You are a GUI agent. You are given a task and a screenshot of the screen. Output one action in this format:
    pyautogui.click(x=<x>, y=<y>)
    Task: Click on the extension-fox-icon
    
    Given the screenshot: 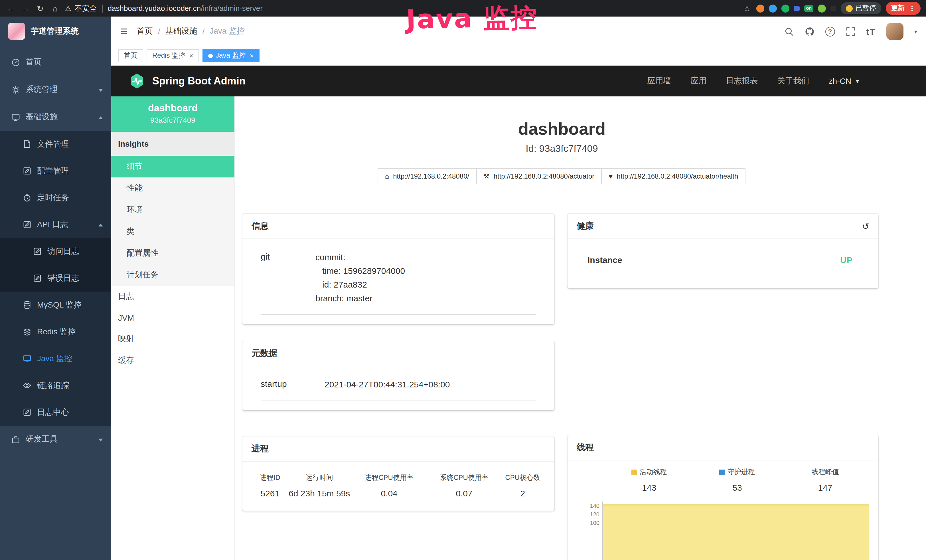 What is the action you would take?
    pyautogui.click(x=760, y=8)
    